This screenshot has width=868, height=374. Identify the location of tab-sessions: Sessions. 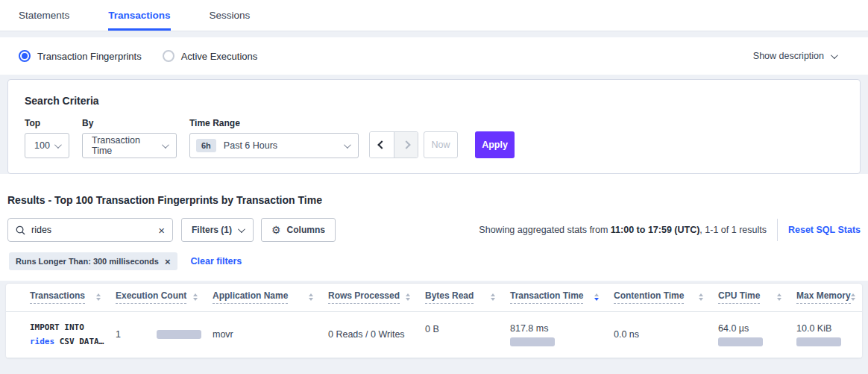
(230, 15).